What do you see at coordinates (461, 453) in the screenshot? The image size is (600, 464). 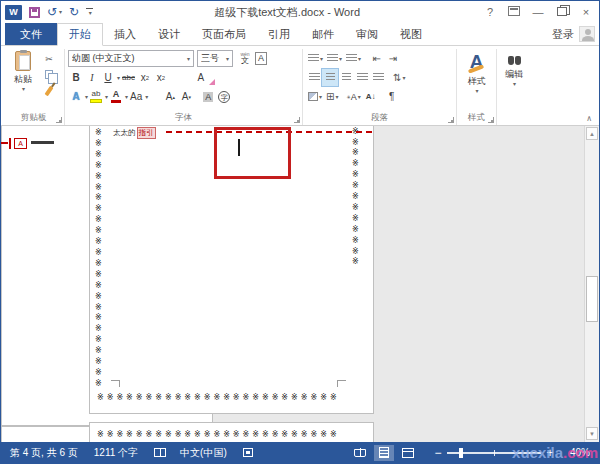 I see `zoom-slider-thumb` at bounding box center [461, 453].